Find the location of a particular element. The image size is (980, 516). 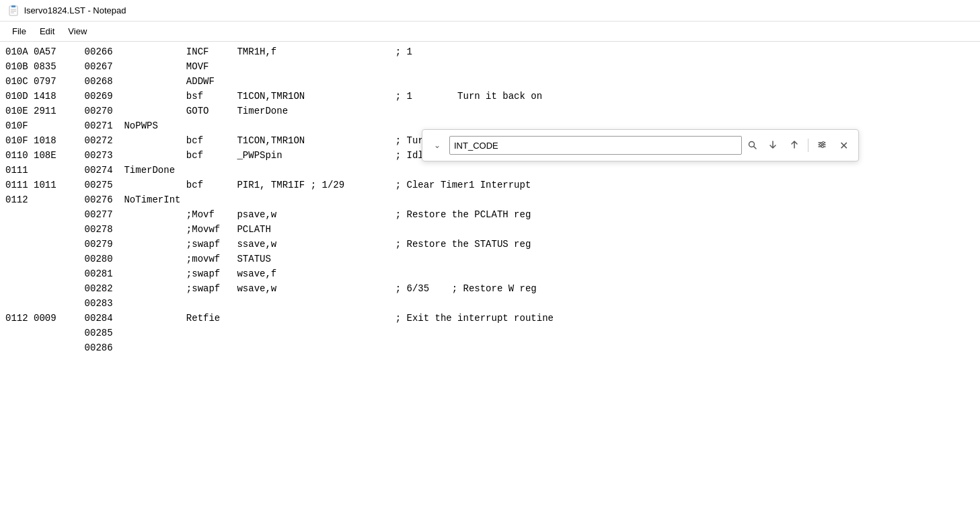

code-line-1: 010B 0835 00267 MOVF is located at coordinates (490, 67).